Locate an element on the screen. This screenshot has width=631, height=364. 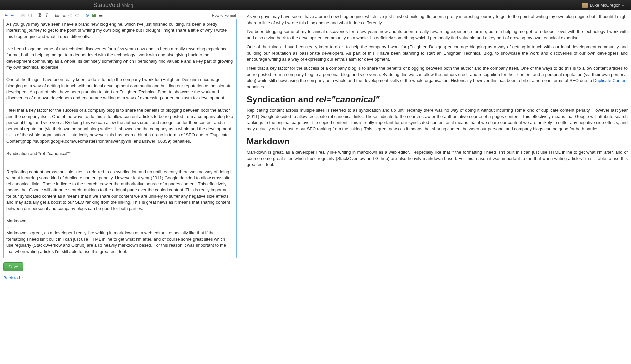
preview-paragraph: Markdown is great, as a developer I real… is located at coordinates (437, 159).